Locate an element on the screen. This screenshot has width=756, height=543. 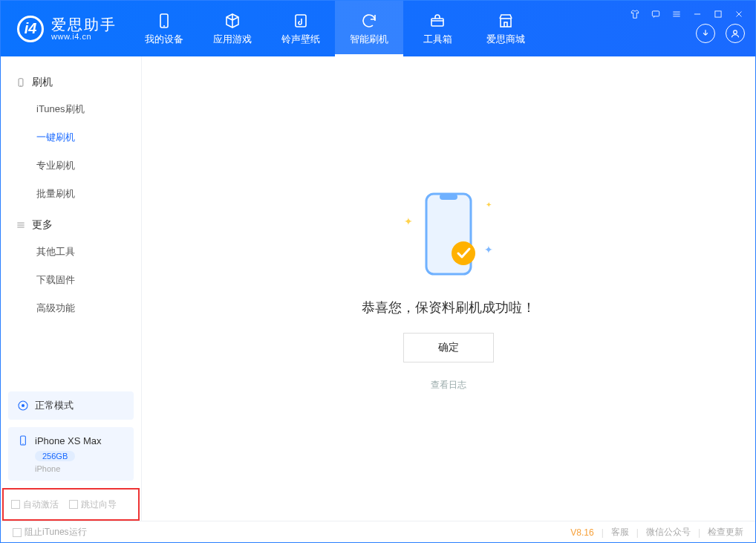
window-controls is located at coordinates (687, 14).